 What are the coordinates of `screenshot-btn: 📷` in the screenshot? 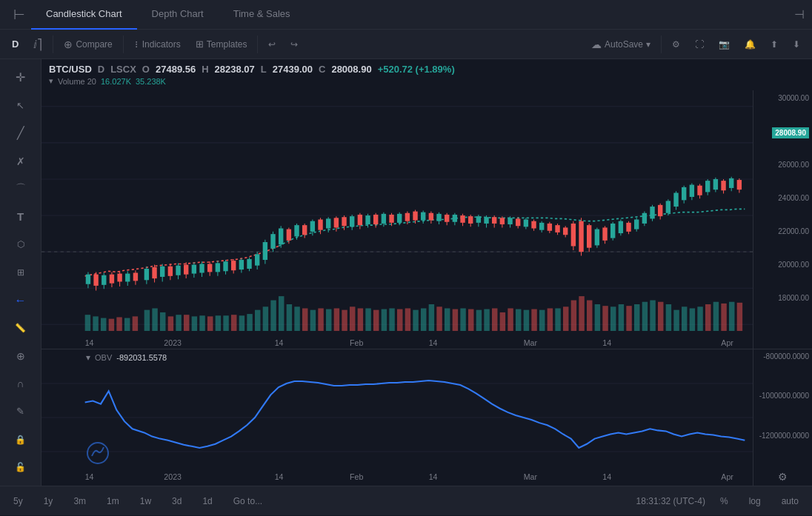 It's located at (725, 44).